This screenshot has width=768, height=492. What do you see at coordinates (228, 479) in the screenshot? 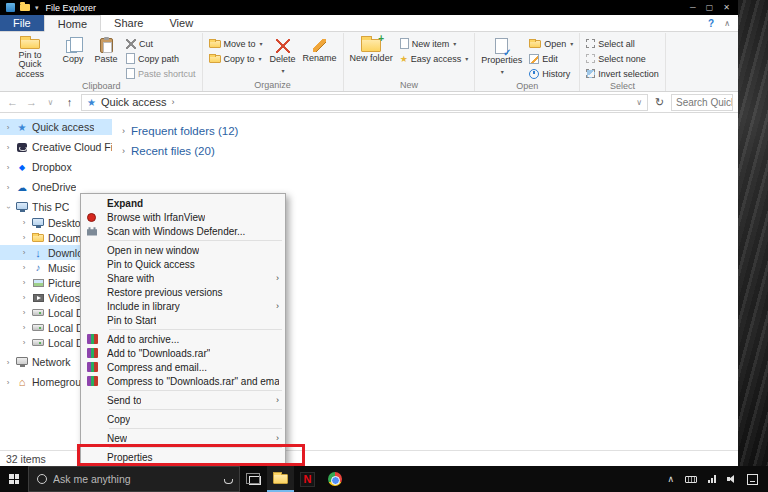
I see `microphone-icon` at bounding box center [228, 479].